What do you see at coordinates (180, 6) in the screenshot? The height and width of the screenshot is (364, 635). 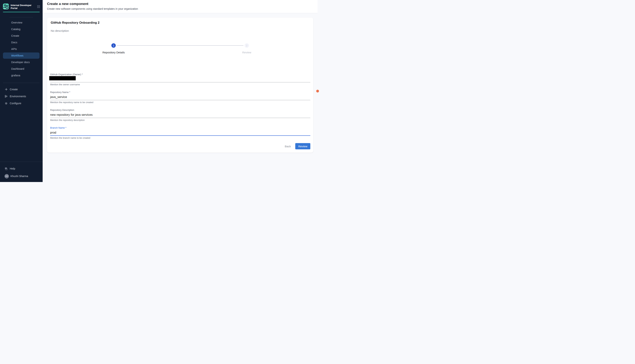 I see `page-header: Create a new component Create new softwa…` at bounding box center [180, 6].